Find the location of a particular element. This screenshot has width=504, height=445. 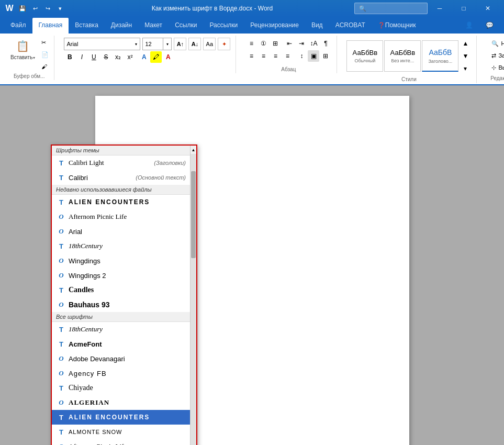

scroll-track is located at coordinates (194, 299).